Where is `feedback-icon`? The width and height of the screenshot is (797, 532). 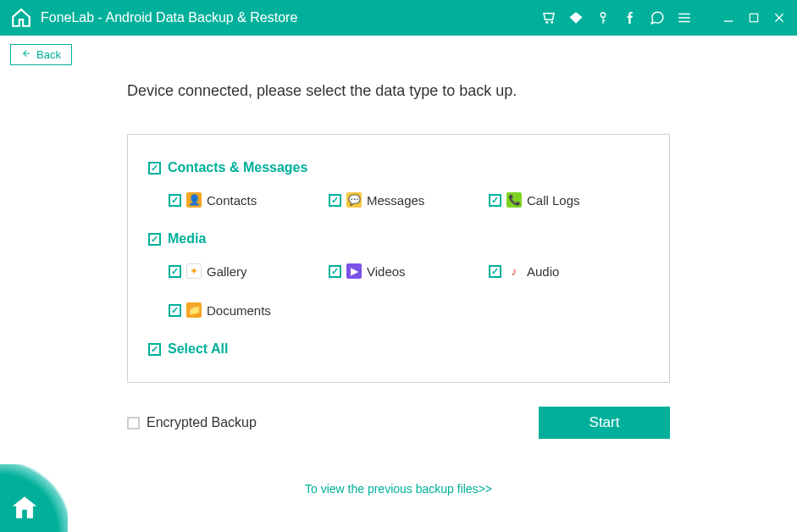 feedback-icon is located at coordinates (657, 18).